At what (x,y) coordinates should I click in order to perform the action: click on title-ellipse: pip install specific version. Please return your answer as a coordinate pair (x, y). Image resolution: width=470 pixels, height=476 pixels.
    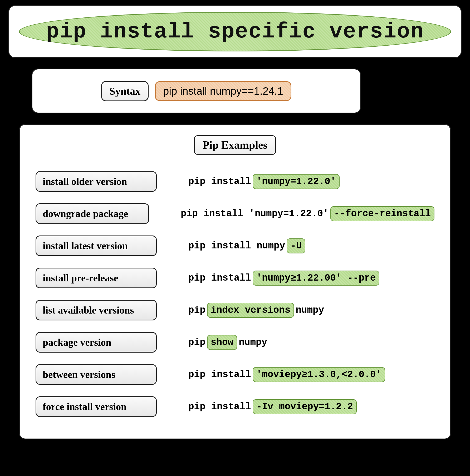
    Looking at the image, I should click on (235, 32).